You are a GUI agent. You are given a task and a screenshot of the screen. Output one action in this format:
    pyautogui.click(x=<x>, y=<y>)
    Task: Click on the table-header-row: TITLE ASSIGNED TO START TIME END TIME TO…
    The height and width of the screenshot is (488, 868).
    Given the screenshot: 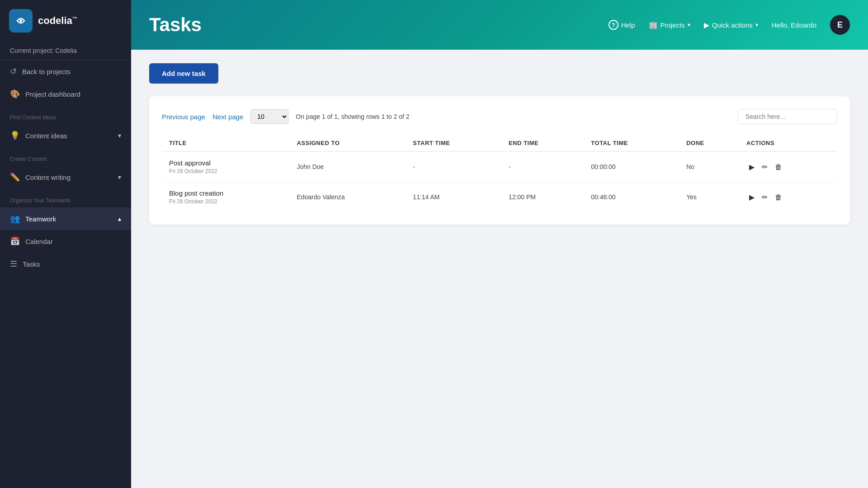 What is the action you would take?
    pyautogui.click(x=500, y=143)
    